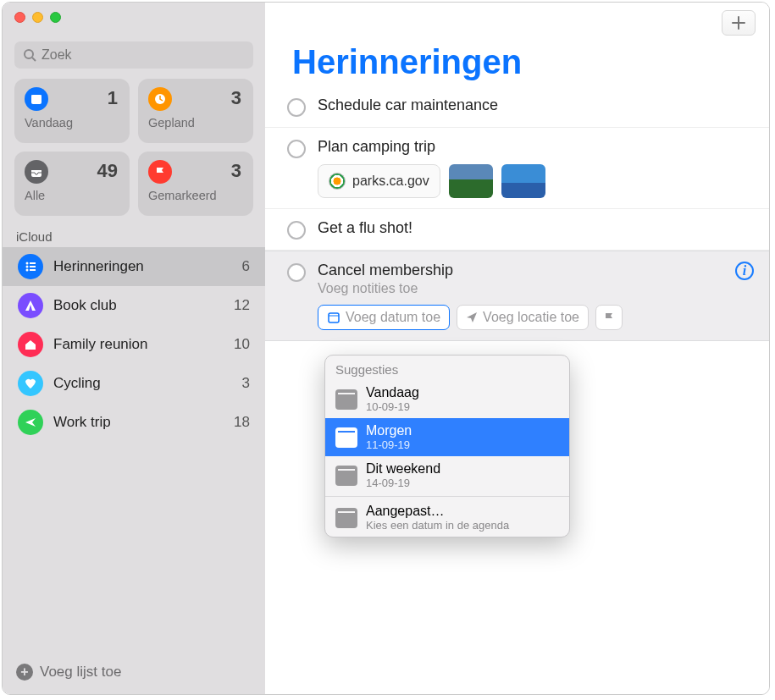 The height and width of the screenshot is (700, 775). What do you see at coordinates (30, 422) in the screenshot?
I see `plane-icon` at bounding box center [30, 422].